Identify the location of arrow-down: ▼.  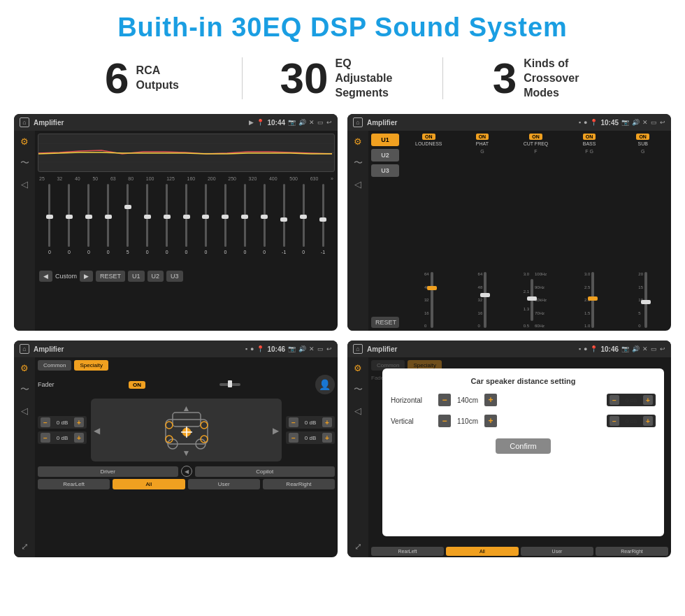
(187, 452).